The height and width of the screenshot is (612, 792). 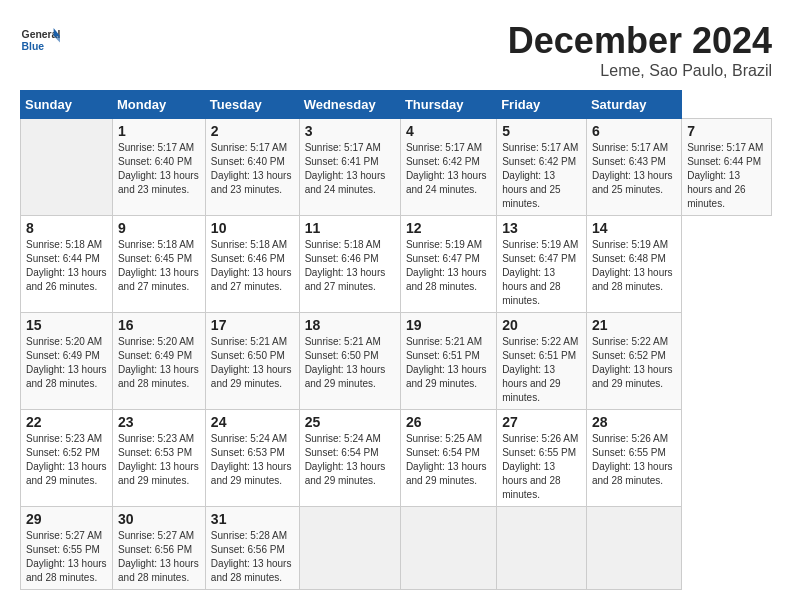 What do you see at coordinates (252, 460) in the screenshot?
I see `day-info: Sunrise: 5:24 AMSunset: 6:53 PMDaylight:…` at bounding box center [252, 460].